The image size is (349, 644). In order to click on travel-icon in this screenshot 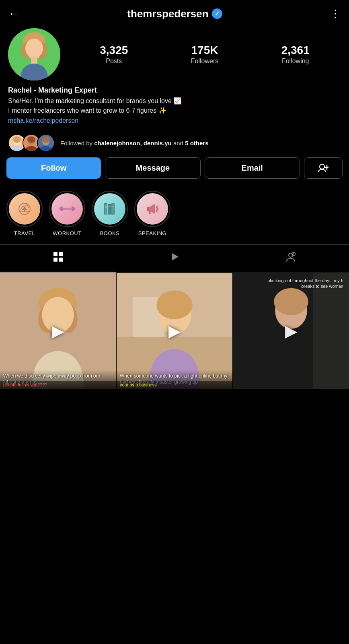, I will do `click(25, 209)`.